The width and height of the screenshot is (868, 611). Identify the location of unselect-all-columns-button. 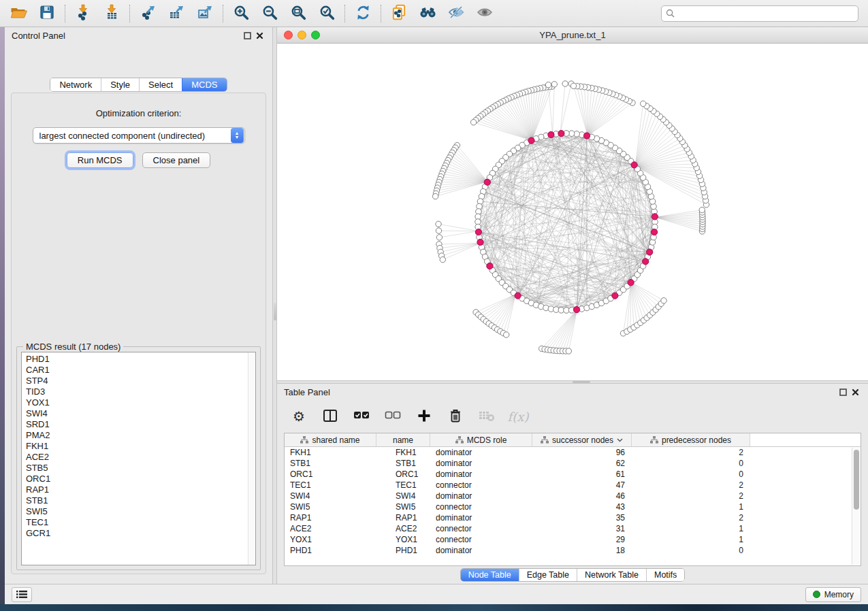
(393, 416).